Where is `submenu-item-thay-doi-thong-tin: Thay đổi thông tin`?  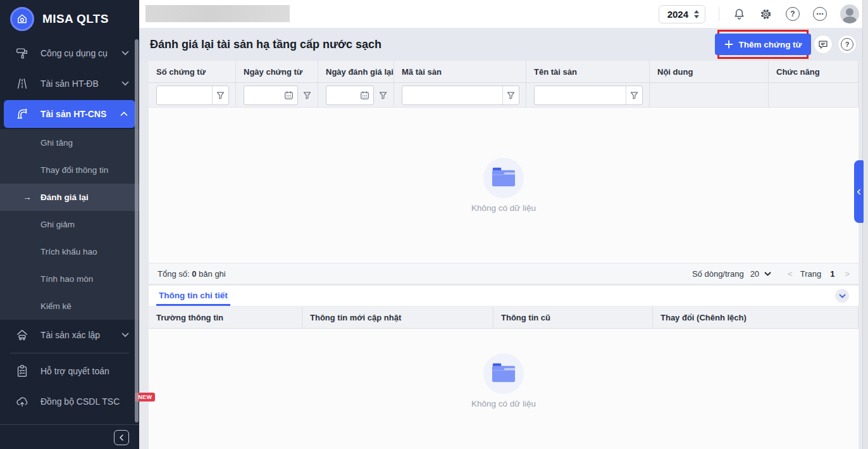
submenu-item-thay-doi-thong-tin: Thay đổi thông tin is located at coordinates (70, 170).